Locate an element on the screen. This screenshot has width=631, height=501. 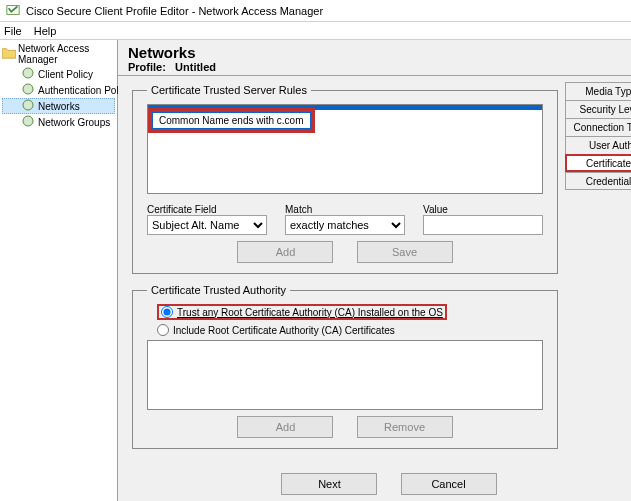
tree-item-networks: Networks is located at coordinates (58, 106).